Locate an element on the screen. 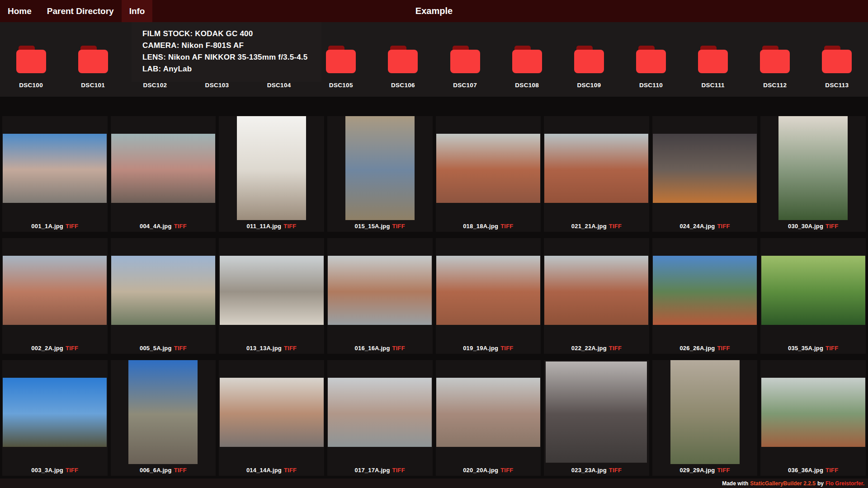  info-panel-line: FILM STOCK: KODAK GC 400 is located at coordinates (226, 34).